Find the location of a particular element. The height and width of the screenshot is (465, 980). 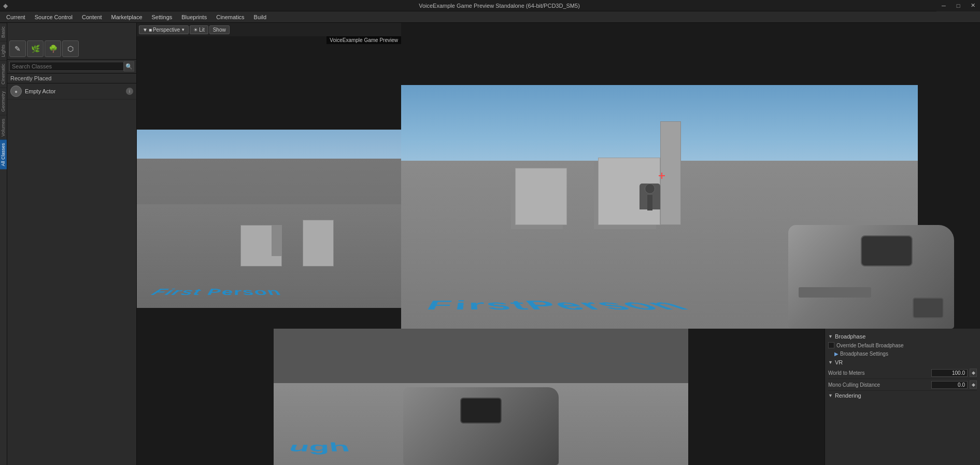

weapon-grip is located at coordinates (928, 308).